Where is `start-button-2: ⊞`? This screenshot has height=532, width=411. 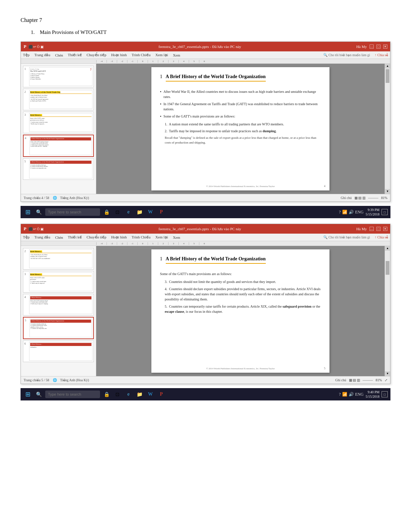
start-button-2: ⊞ is located at coordinates (28, 394).